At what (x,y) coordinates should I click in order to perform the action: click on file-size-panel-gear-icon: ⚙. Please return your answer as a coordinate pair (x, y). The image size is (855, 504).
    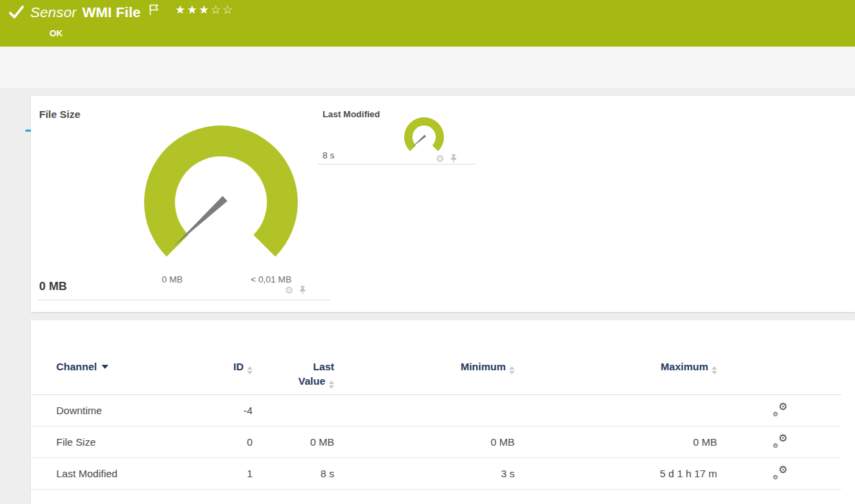
    Looking at the image, I should click on (290, 290).